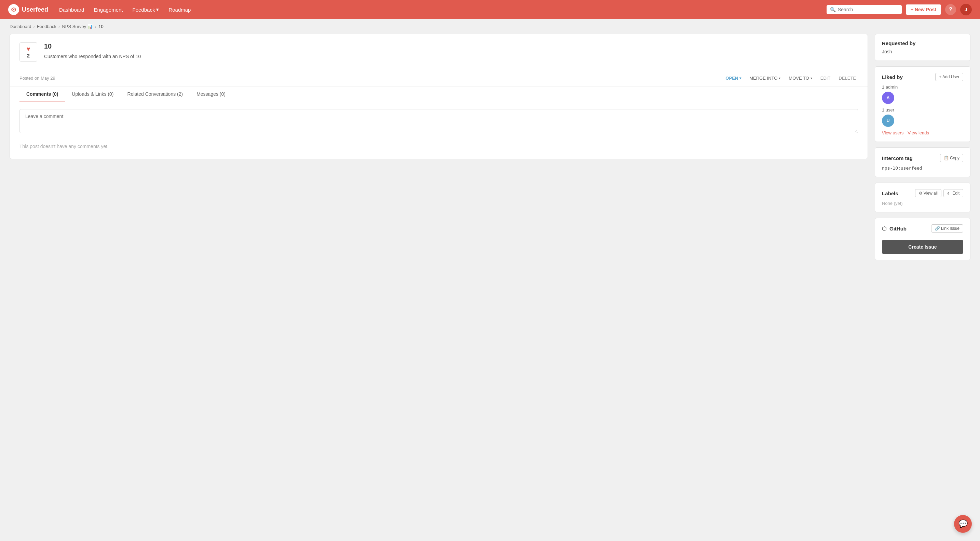 Image resolution: width=980 pixels, height=541 pixels. I want to click on nav-dashboard: Dashboard, so click(72, 10).